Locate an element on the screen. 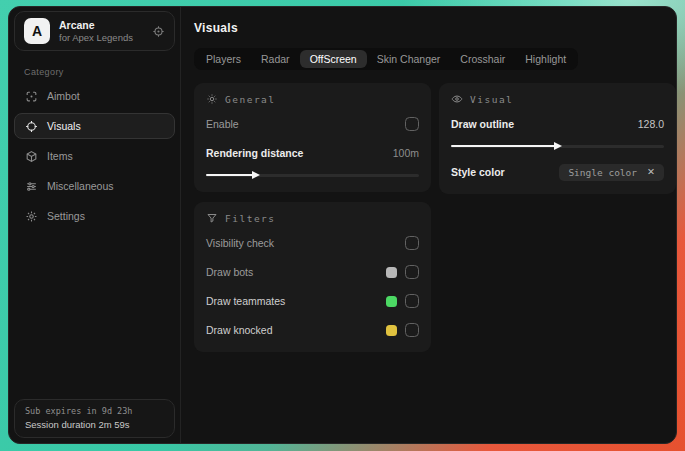 The height and width of the screenshot is (451, 685). enable-label: Enable is located at coordinates (222, 124).